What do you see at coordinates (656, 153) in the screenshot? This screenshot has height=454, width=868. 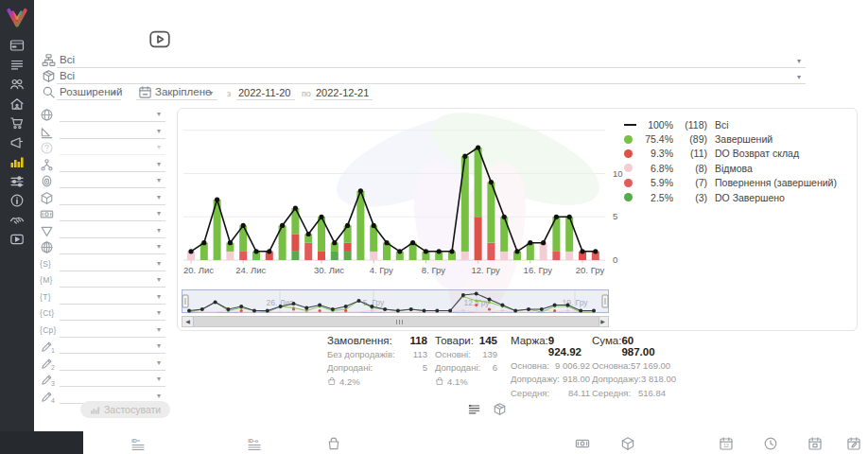 I see `legend-percent: 9.3%` at bounding box center [656, 153].